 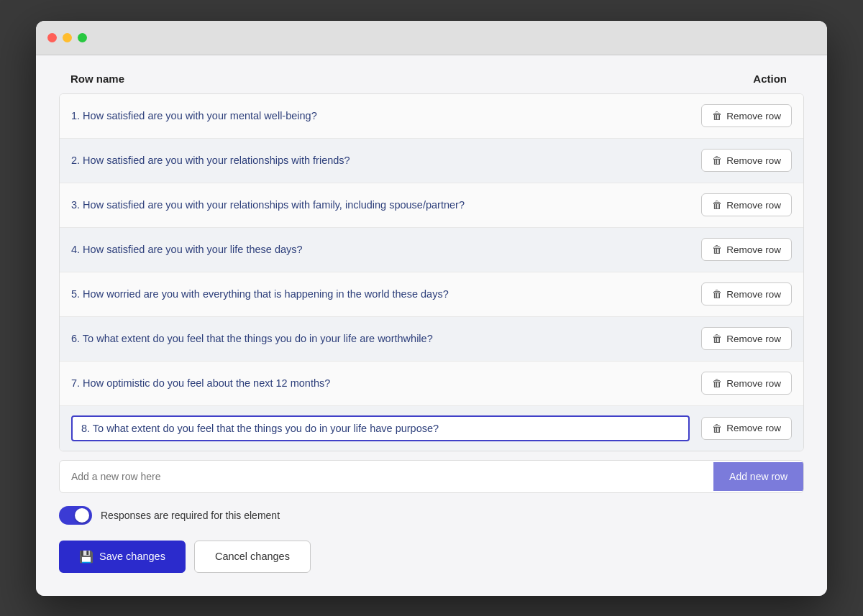 What do you see at coordinates (386, 294) in the screenshot?
I see `row-text: 5. How worried are you with everything t…` at bounding box center [386, 294].